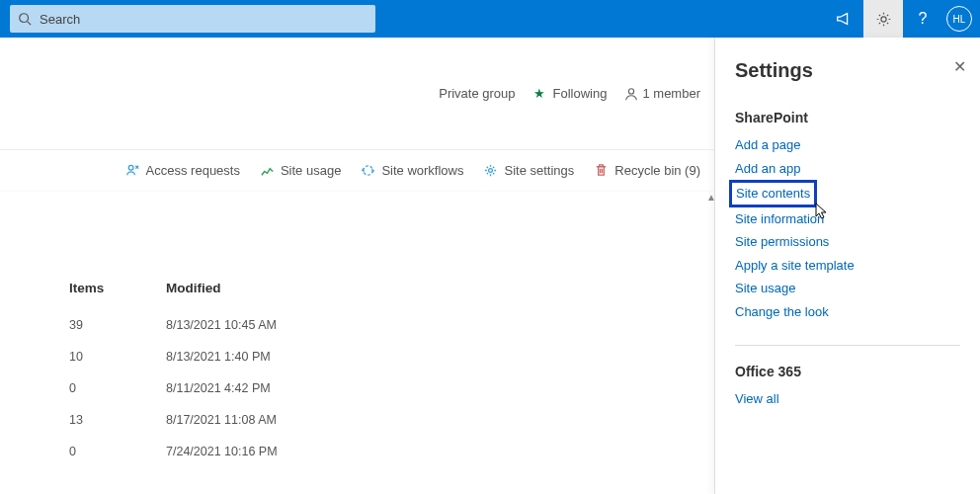 The width and height of the screenshot is (980, 494). I want to click on header-items: Items, so click(118, 288).